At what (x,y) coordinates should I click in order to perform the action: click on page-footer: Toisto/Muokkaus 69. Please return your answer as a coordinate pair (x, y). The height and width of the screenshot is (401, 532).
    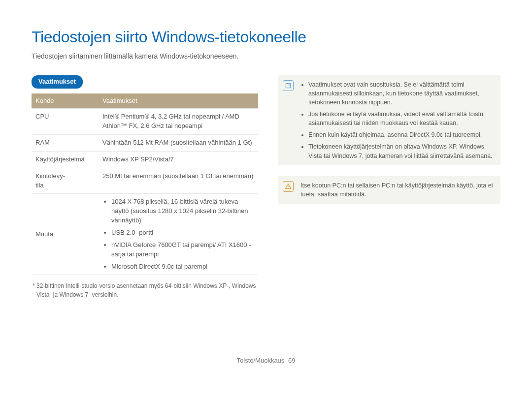
    Looking at the image, I should click on (266, 361).